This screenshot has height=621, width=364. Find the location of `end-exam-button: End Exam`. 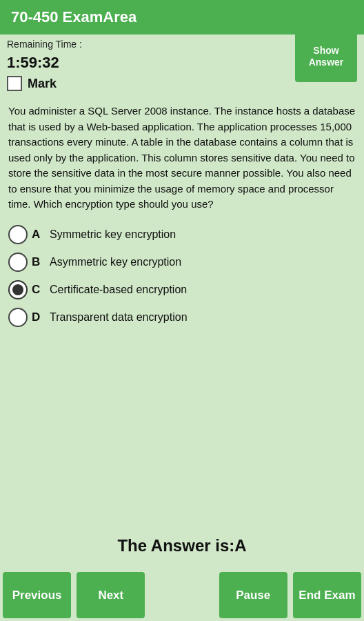

end-exam-button: End Exam is located at coordinates (327, 595).